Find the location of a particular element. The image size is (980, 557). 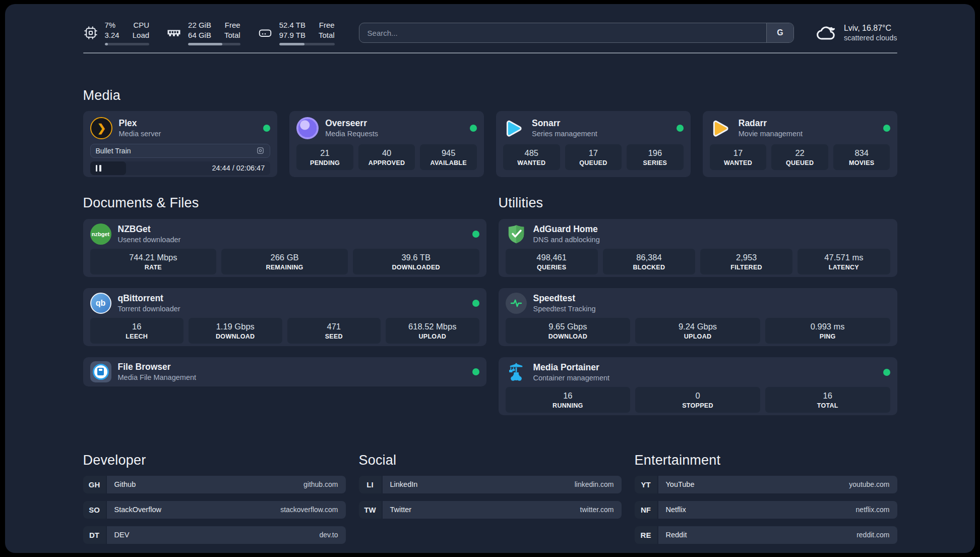

stat-tile: 16 TOTAL is located at coordinates (828, 400).